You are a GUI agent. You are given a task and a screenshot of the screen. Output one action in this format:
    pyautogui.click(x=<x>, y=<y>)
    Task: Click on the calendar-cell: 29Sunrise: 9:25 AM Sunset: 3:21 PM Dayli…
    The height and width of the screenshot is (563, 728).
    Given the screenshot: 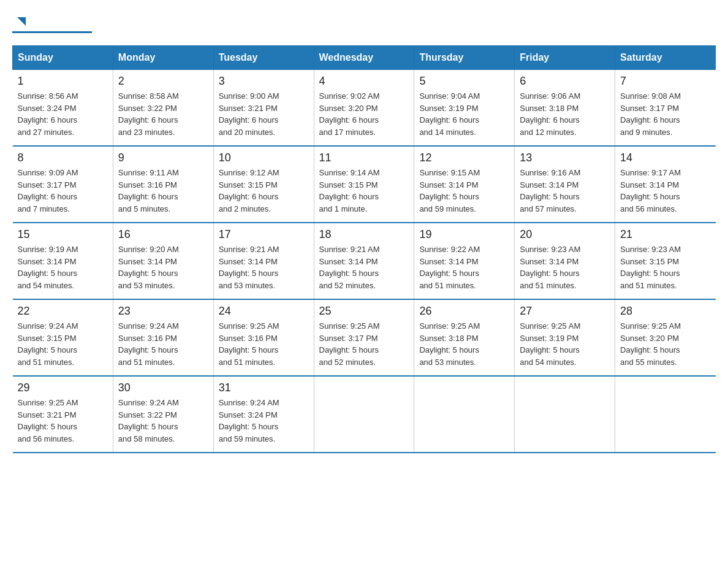 What is the action you would take?
    pyautogui.click(x=63, y=415)
    